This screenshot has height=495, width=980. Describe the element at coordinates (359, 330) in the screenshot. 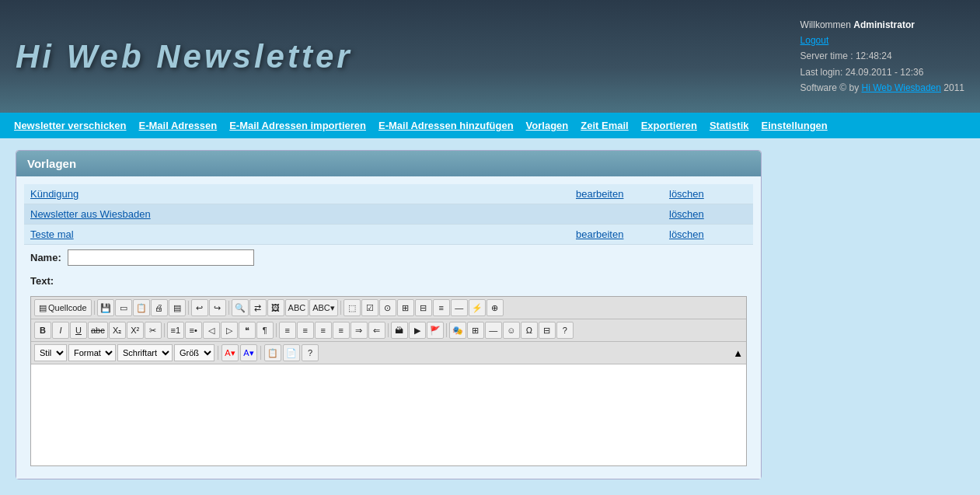

I see `ltr-button: ⇒` at that location.